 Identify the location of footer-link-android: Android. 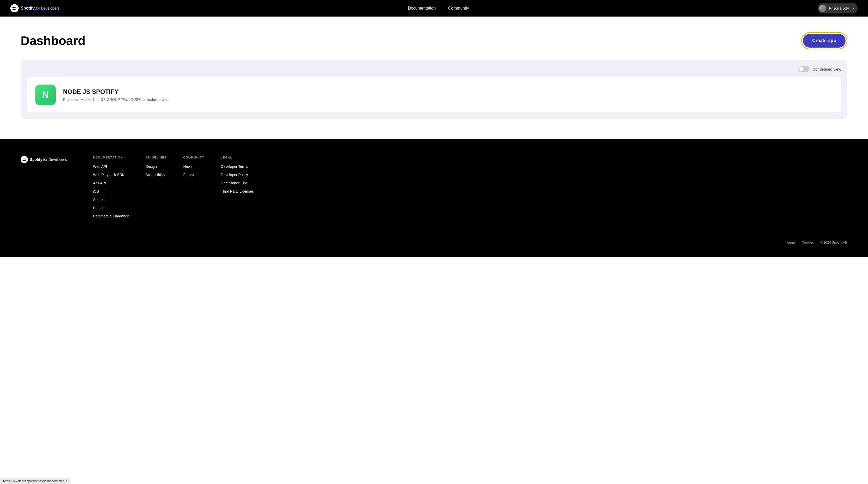
(99, 200).